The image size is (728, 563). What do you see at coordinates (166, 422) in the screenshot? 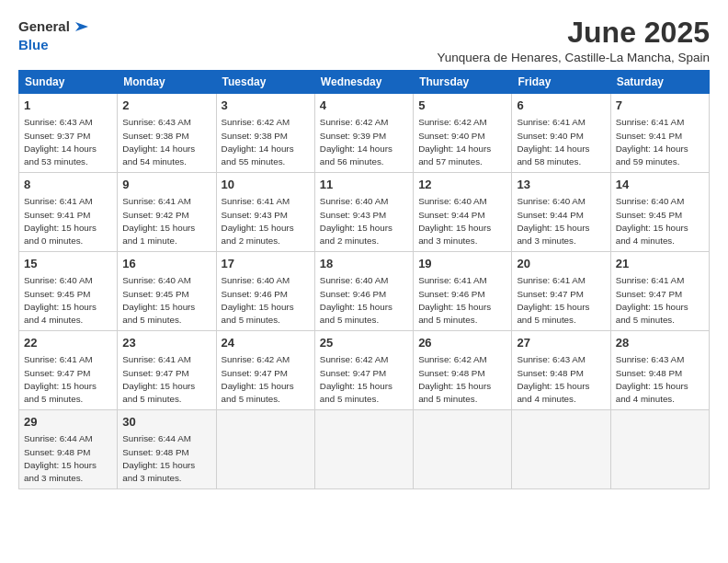
I see `day-number: 30` at bounding box center [166, 422].